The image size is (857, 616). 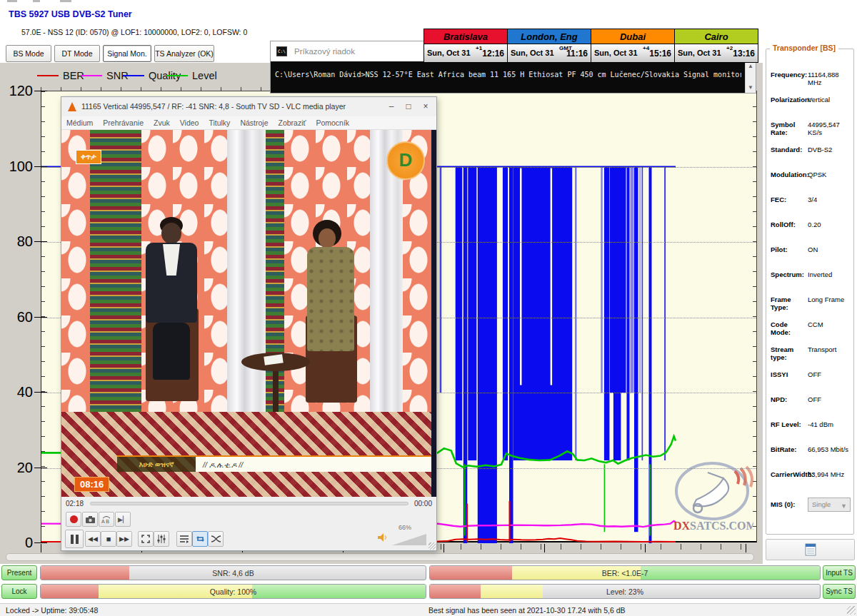 What do you see at coordinates (700, 53) in the screenshot?
I see `clock-date: Sun, Oct 31` at bounding box center [700, 53].